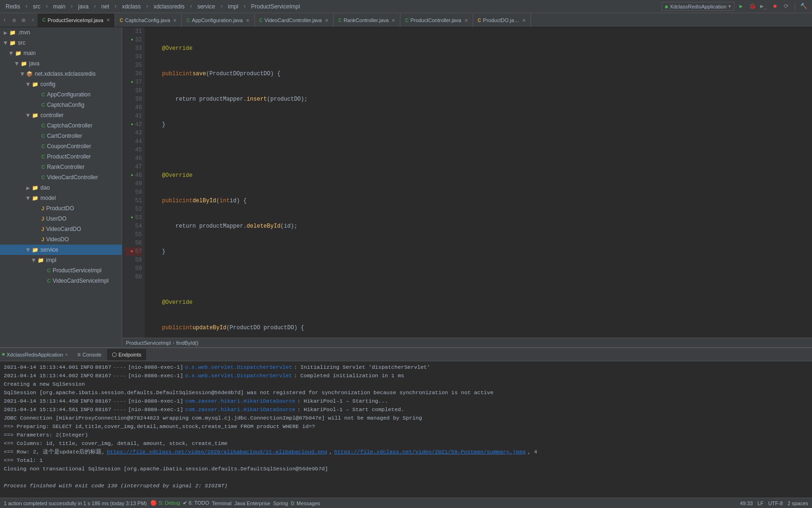  What do you see at coordinates (37, 7) in the screenshot?
I see `nav-src: src` at bounding box center [37, 7].